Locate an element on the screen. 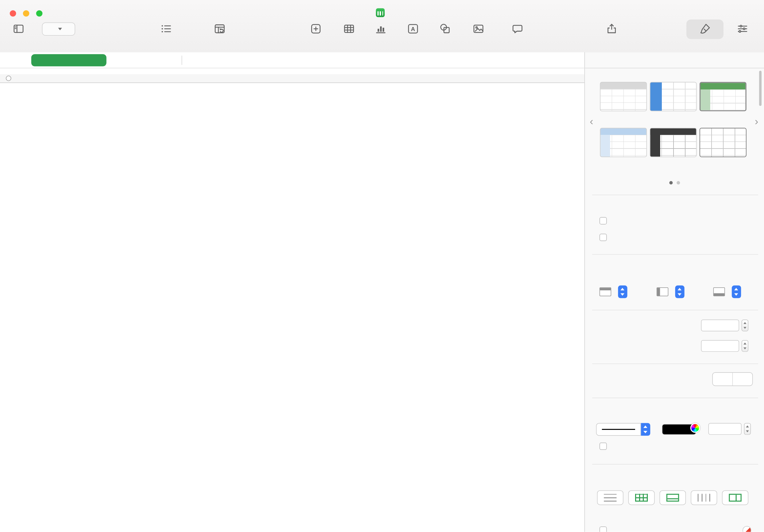 The image size is (764, 532). chevron-down-icon is located at coordinates (60, 29).